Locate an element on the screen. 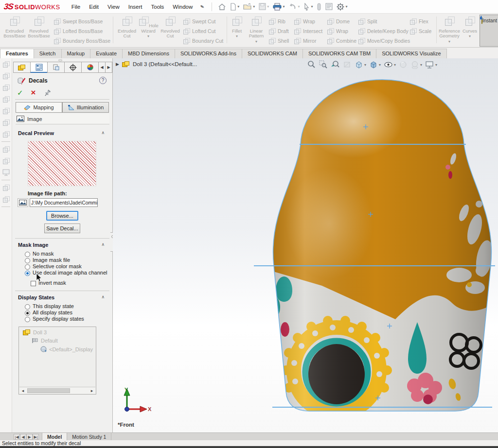 The image size is (498, 448). zoom-to-area-button is located at coordinates (323, 65).